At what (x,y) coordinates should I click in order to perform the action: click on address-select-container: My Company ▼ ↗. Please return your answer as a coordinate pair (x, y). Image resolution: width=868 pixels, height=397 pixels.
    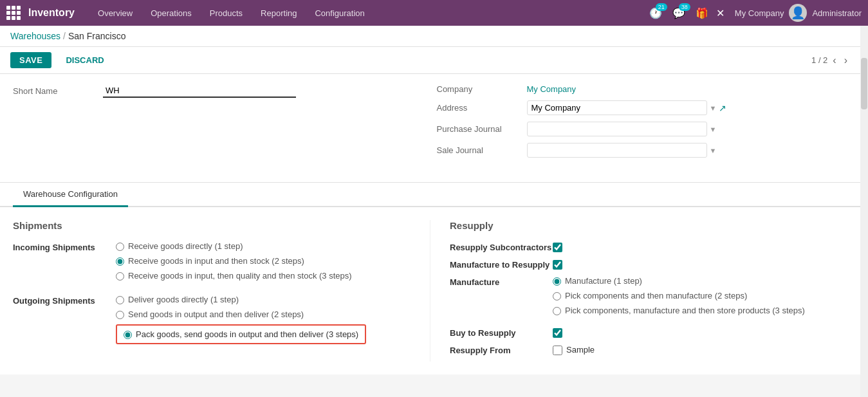
    Looking at the image, I should click on (627, 108).